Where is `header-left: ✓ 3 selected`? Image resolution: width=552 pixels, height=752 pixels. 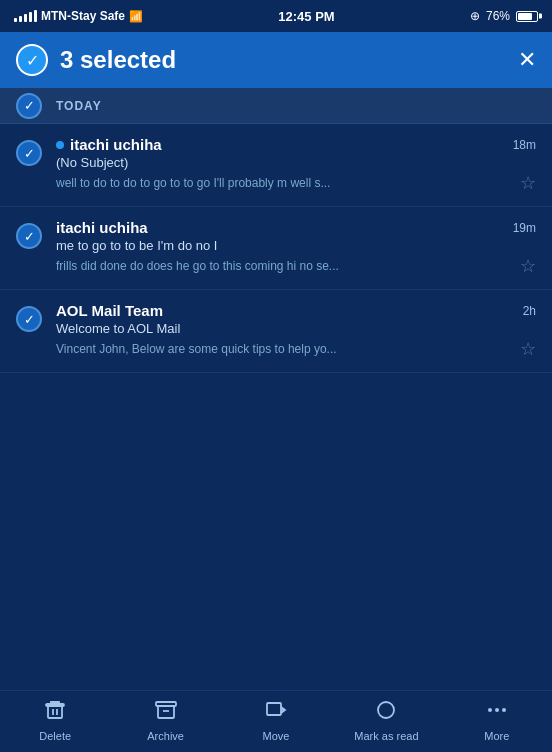 header-left: ✓ 3 selected is located at coordinates (96, 60).